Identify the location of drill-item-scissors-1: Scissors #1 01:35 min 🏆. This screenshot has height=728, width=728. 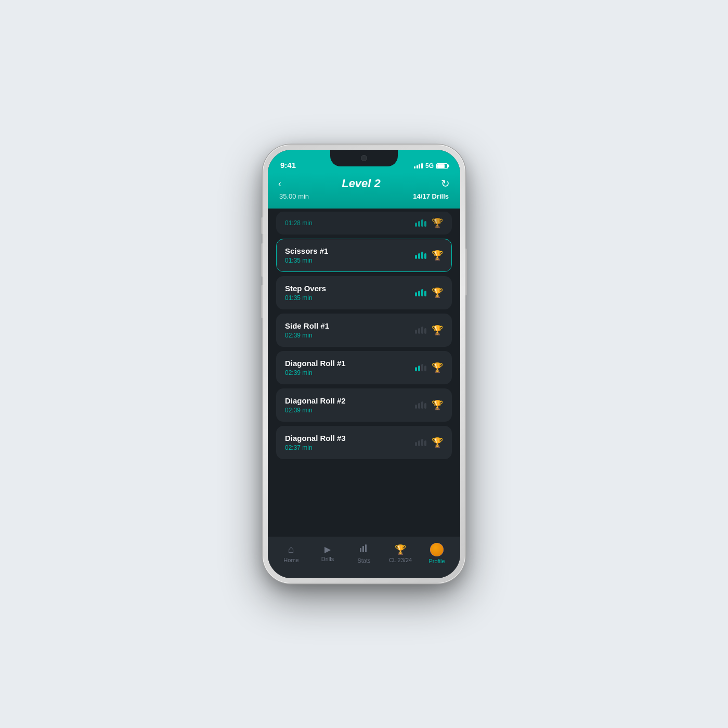
(364, 255).